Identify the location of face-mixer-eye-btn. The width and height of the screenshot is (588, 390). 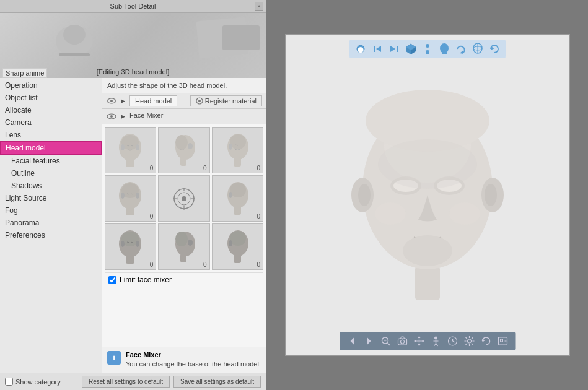
(112, 116).